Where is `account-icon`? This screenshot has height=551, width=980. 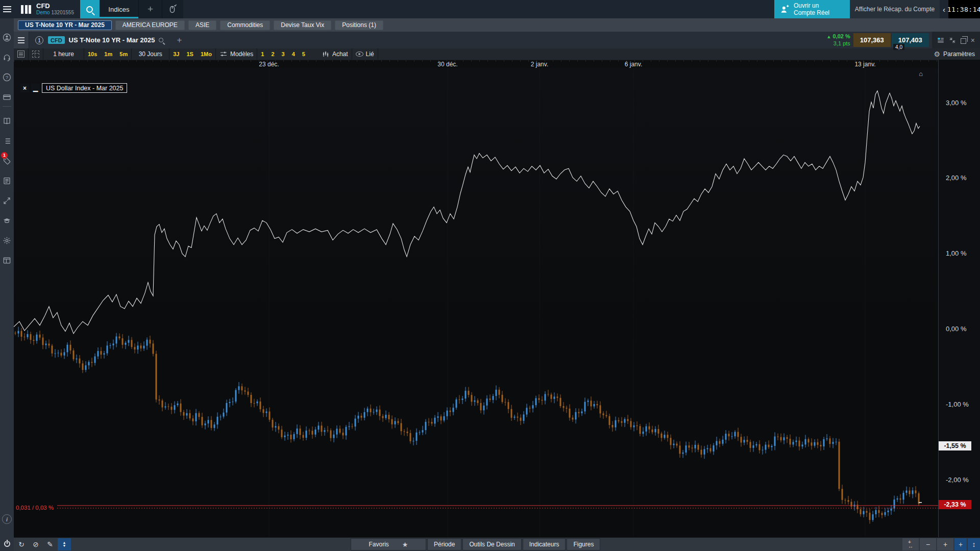 account-icon is located at coordinates (7, 37).